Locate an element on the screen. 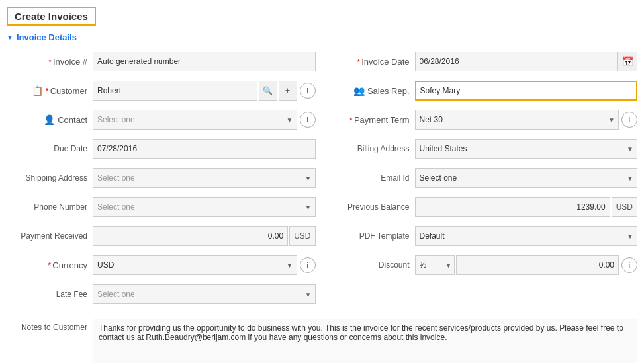  phone-number-select: Select one is located at coordinates (204, 207).